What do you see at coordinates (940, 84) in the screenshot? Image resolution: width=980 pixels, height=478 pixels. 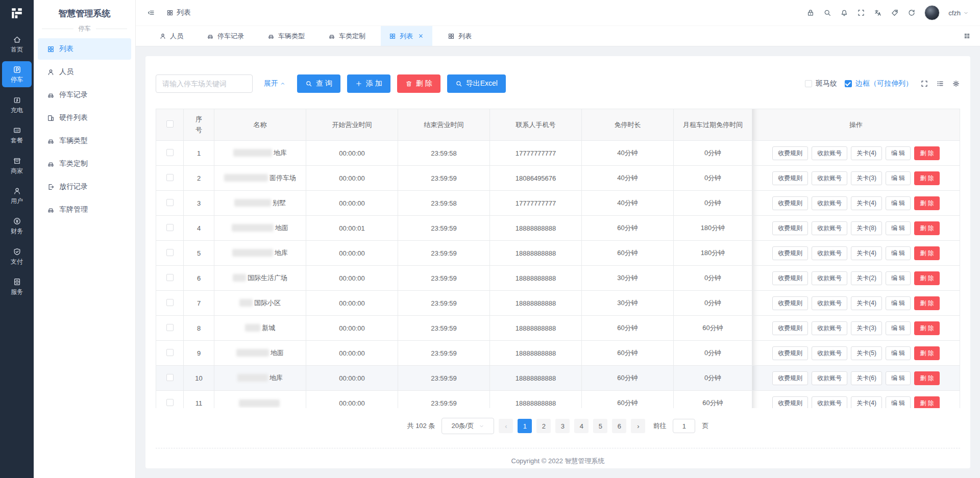 I see `column-settings-icon` at bounding box center [940, 84].